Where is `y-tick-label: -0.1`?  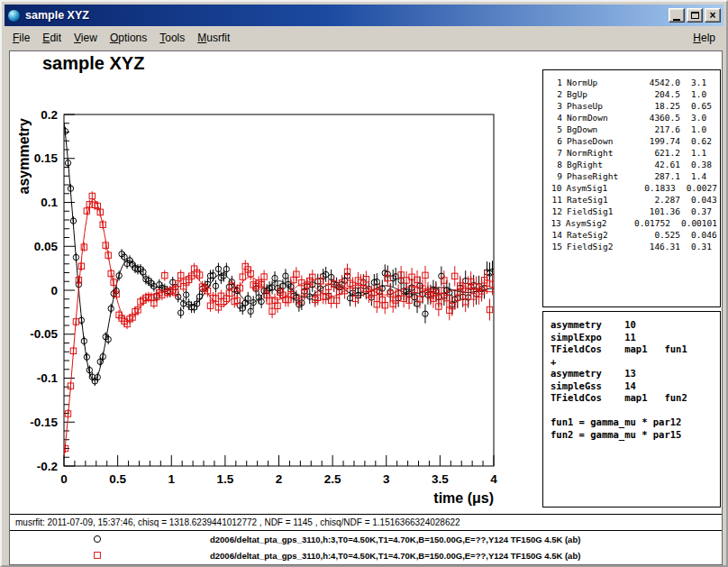
y-tick-label: -0.1 is located at coordinates (48, 379).